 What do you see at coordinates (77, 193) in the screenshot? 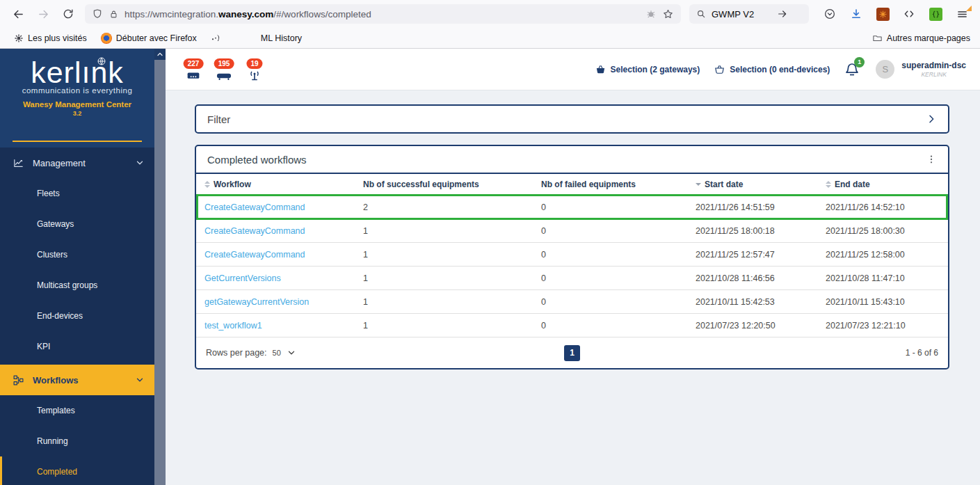
I see `sidebar-item-fleets: Fleets` at bounding box center [77, 193].